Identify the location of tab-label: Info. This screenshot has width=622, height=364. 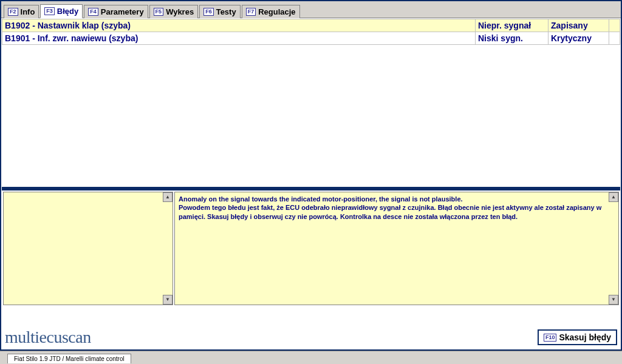
(28, 12).